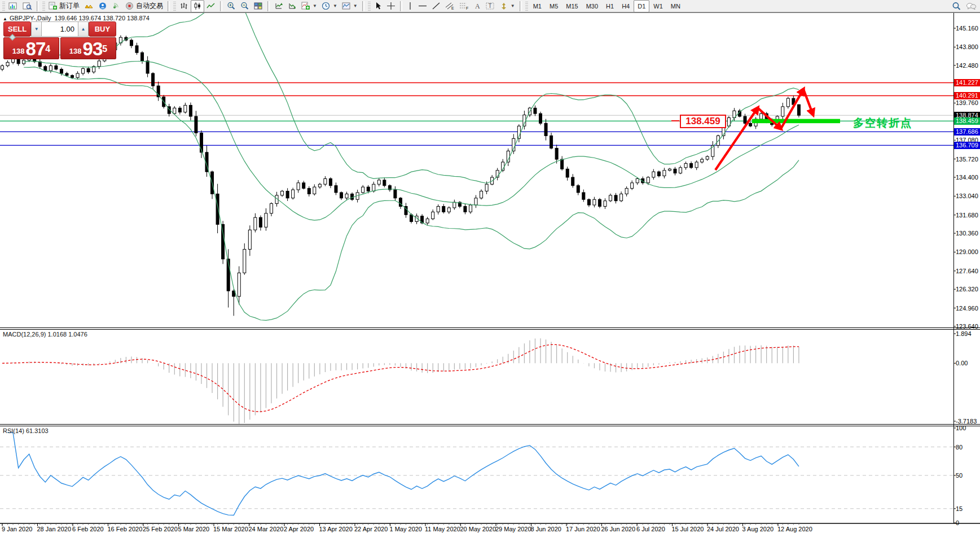  I want to click on line-chart-icon, so click(211, 6).